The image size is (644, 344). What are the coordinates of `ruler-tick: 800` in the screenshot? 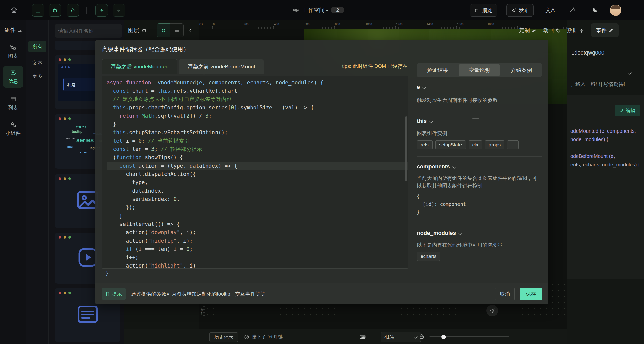 It's located at (338, 24).